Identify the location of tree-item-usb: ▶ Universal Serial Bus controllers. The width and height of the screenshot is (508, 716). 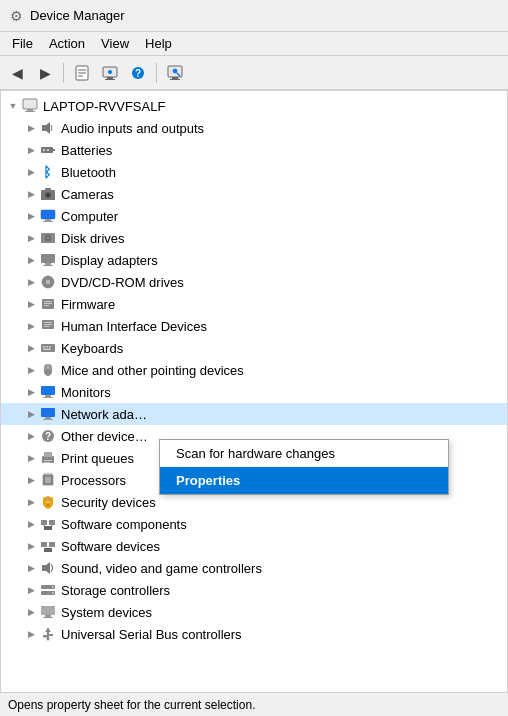
(254, 634).